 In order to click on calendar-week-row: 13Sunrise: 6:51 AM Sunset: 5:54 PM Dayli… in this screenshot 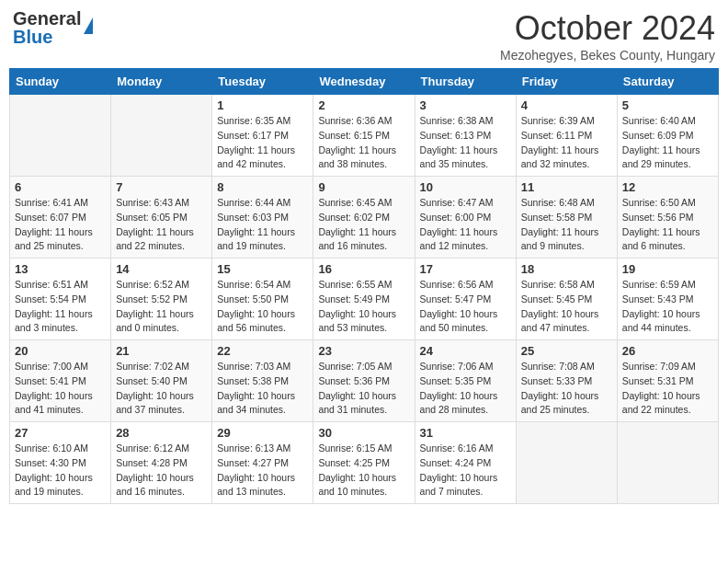, I will do `click(364, 300)`.